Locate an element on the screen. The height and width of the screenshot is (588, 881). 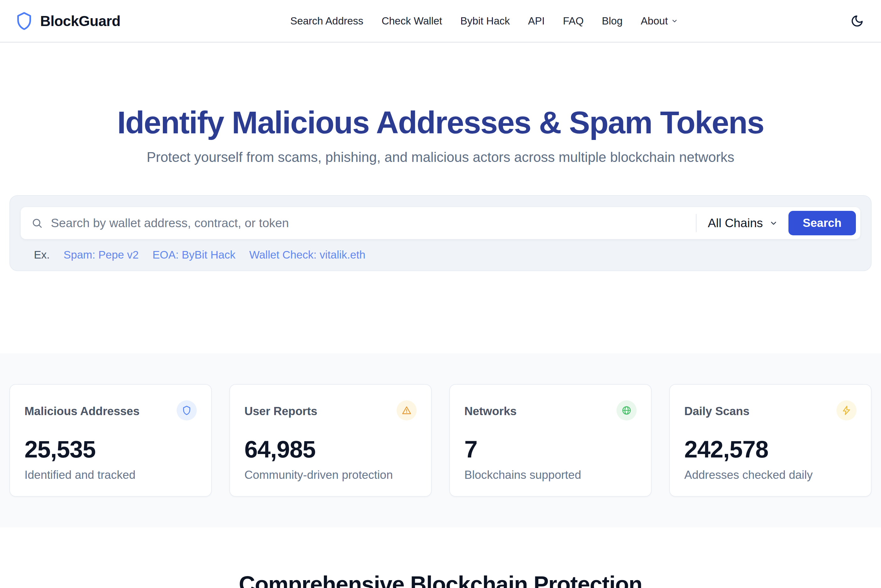
examples-prefix: Ex. is located at coordinates (42, 255).